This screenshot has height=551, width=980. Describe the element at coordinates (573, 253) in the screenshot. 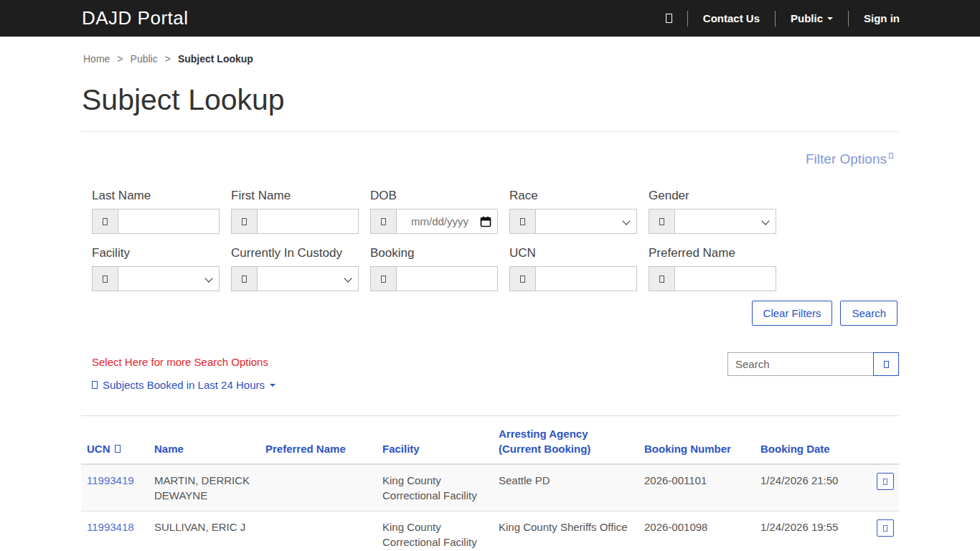

I see `ucn-label: UCN` at that location.